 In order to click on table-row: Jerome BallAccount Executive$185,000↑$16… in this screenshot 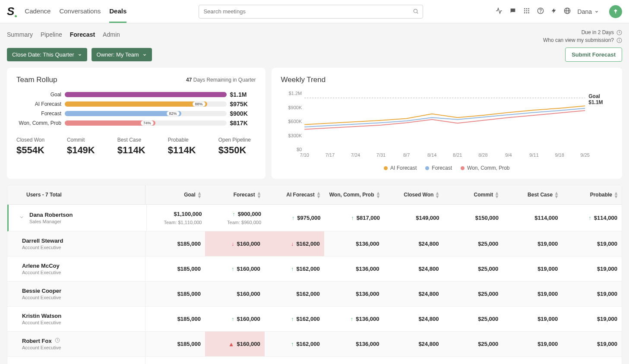, I will do `click(314, 360)`.